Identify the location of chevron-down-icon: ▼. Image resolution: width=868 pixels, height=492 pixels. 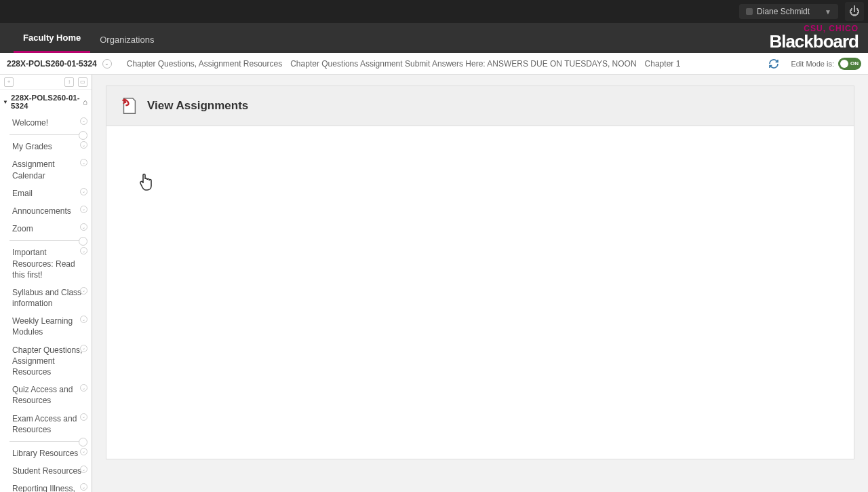
(828, 12).